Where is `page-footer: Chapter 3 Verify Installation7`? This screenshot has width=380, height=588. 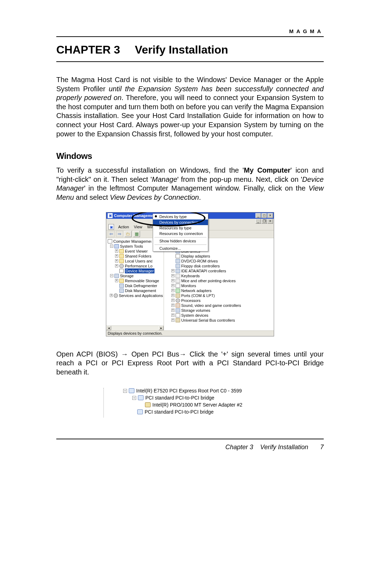 page-footer: Chapter 3 Verify Installation7 is located at coordinates (190, 445).